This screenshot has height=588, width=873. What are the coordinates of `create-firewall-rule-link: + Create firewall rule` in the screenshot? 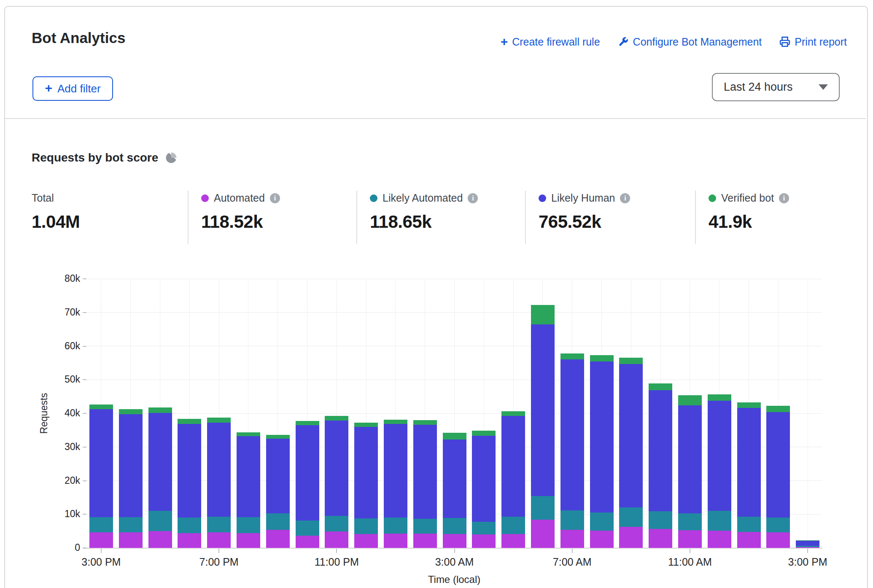 It's located at (550, 42).